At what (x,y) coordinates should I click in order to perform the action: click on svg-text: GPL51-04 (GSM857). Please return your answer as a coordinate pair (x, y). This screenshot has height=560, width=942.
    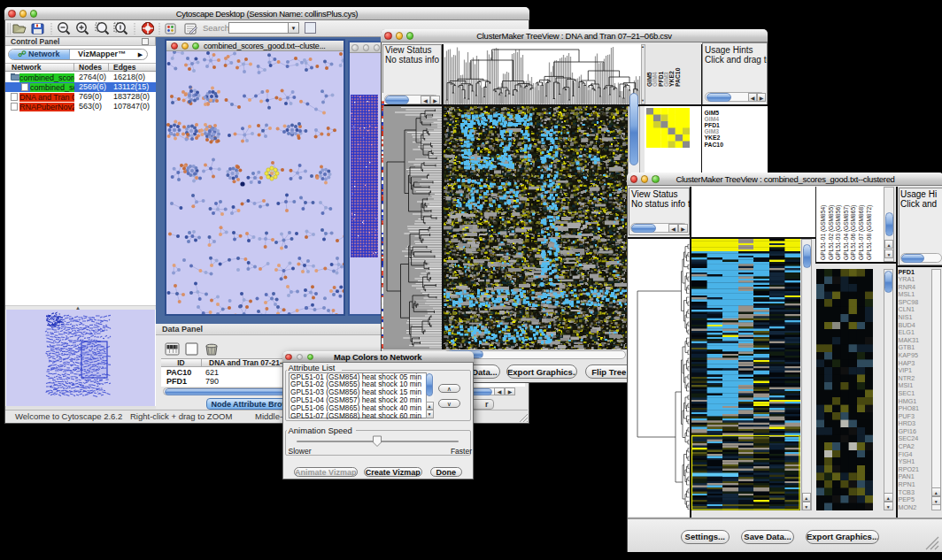
    Looking at the image, I should click on (846, 232).